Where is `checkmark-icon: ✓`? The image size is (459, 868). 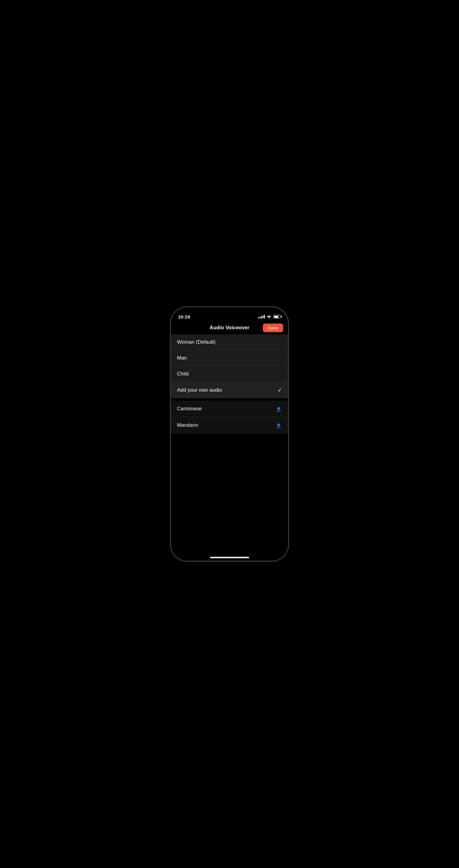
checkmark-icon: ✓ is located at coordinates (280, 390).